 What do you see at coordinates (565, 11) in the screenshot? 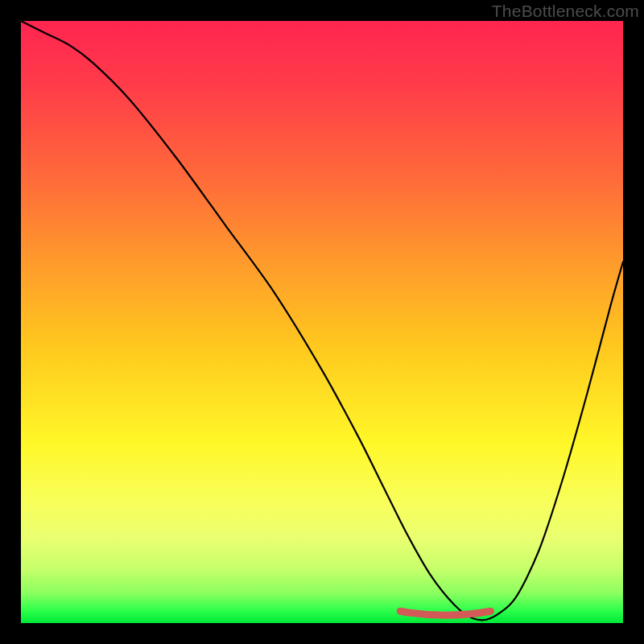
I see `watermark-text: TheBottleneck.com` at bounding box center [565, 11].